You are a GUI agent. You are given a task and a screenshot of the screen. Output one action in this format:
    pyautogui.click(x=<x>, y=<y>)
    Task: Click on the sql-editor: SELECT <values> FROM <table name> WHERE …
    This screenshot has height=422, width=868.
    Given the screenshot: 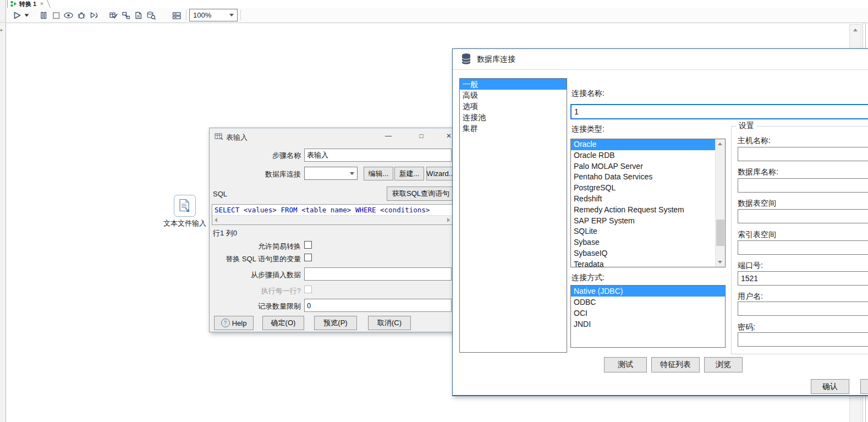 What is the action you would take?
    pyautogui.click(x=332, y=215)
    